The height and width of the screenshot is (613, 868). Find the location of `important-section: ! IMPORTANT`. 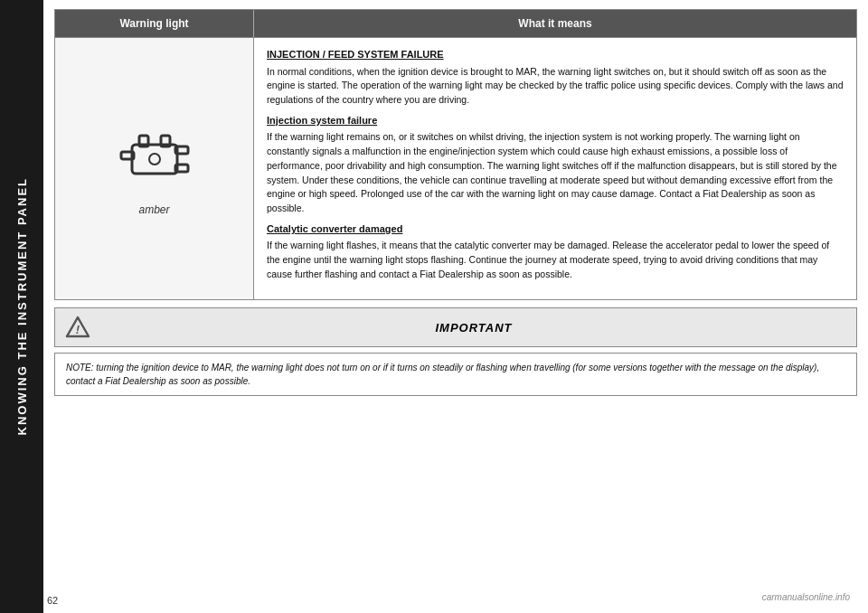

important-section: ! IMPORTANT is located at coordinates (456, 327).